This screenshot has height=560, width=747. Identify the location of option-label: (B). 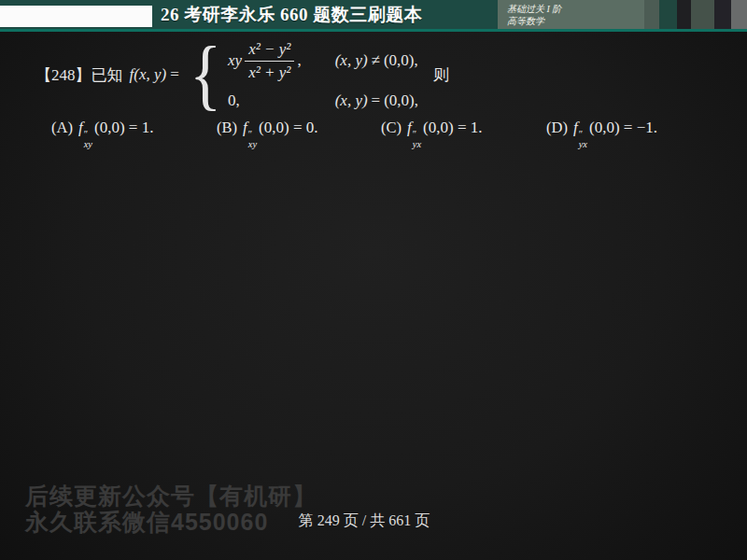
(227, 127).